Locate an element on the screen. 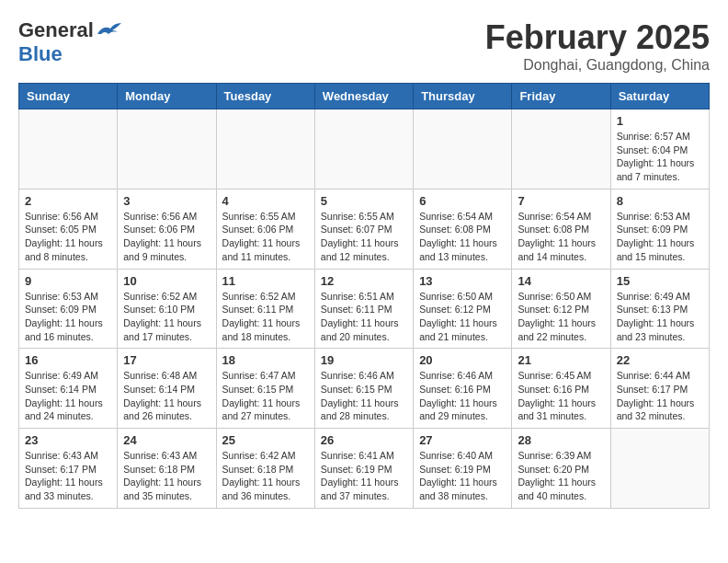  day-info: Sunrise: 6:49 AM Sunset: 6:13 PM Dayligh… is located at coordinates (660, 316).